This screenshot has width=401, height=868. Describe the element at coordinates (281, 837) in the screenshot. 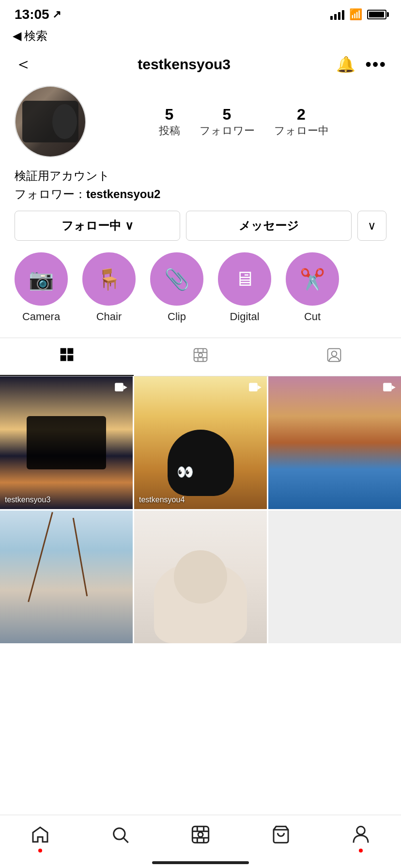

I see `nav-shop` at that location.